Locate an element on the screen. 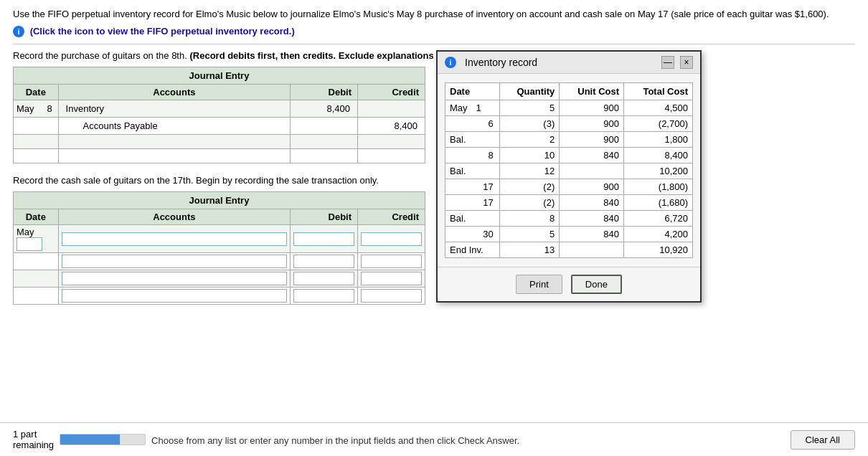 Image resolution: width=868 pixels, height=456 pixels. inv-row5-unit is located at coordinates (592, 171).